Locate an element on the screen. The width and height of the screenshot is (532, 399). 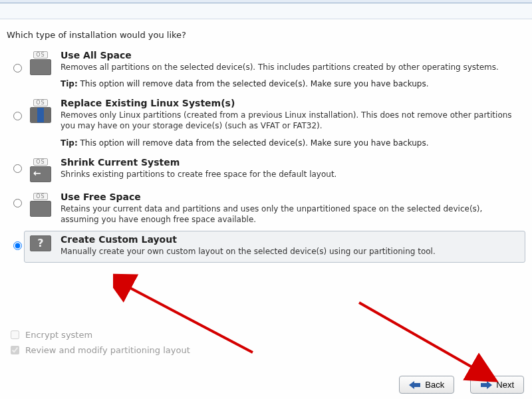
option-desc: Shrinks existing partitions to create fr… is located at coordinates (291, 174).